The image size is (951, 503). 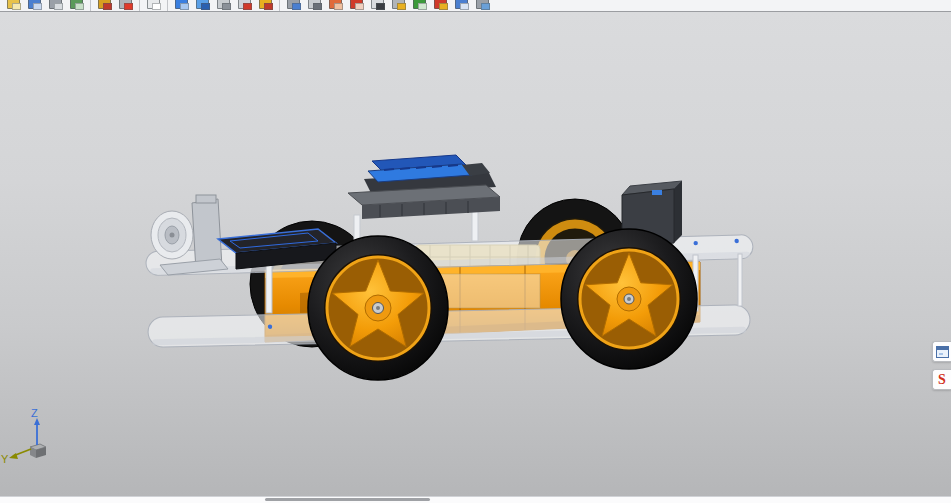 I want to click on toolbar, so click(x=476, y=6).